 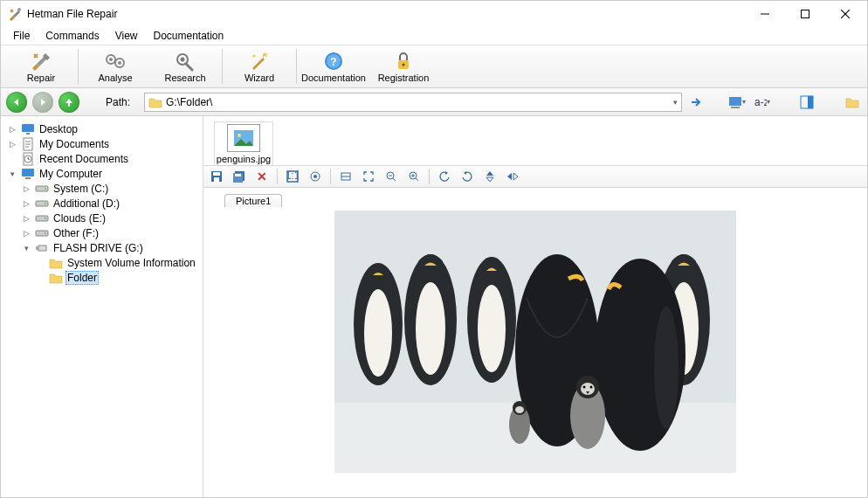 What do you see at coordinates (41, 61) in the screenshot?
I see `repair-icon` at bounding box center [41, 61].